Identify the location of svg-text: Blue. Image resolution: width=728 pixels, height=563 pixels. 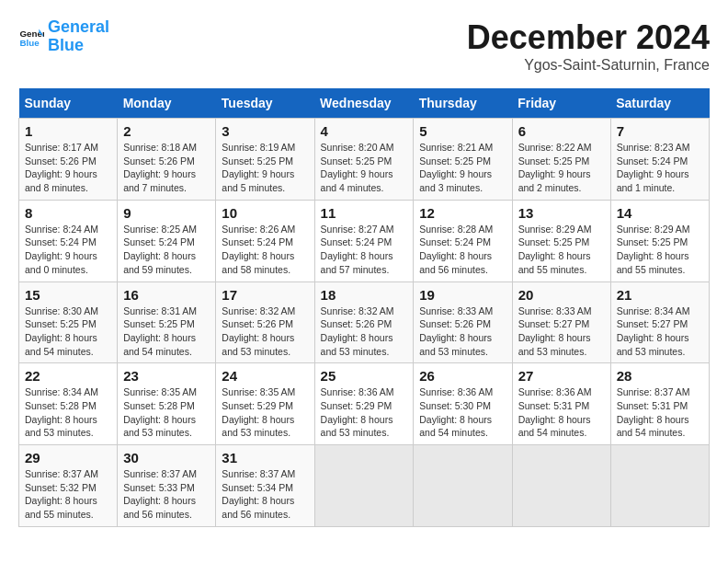
(29, 42).